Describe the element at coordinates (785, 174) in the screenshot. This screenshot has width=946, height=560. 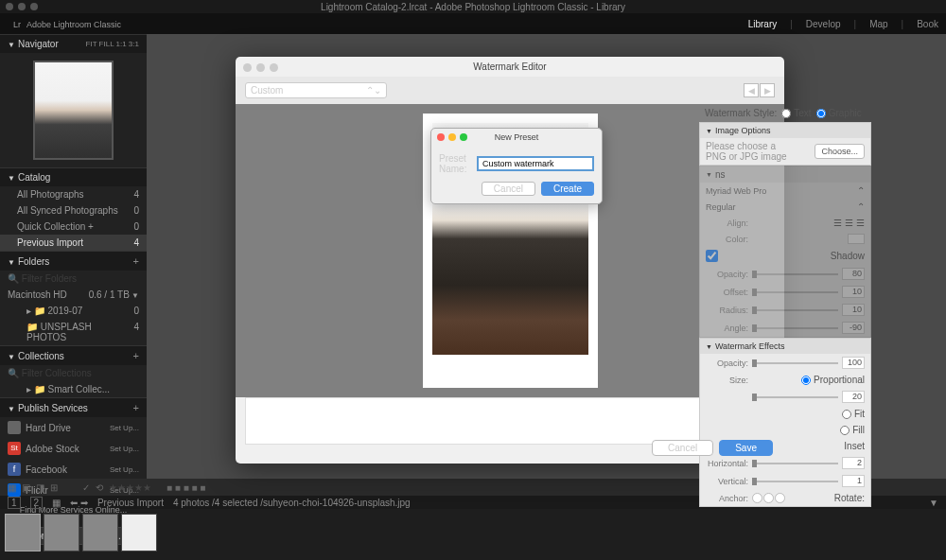
I see `text-options-header: ns` at that location.